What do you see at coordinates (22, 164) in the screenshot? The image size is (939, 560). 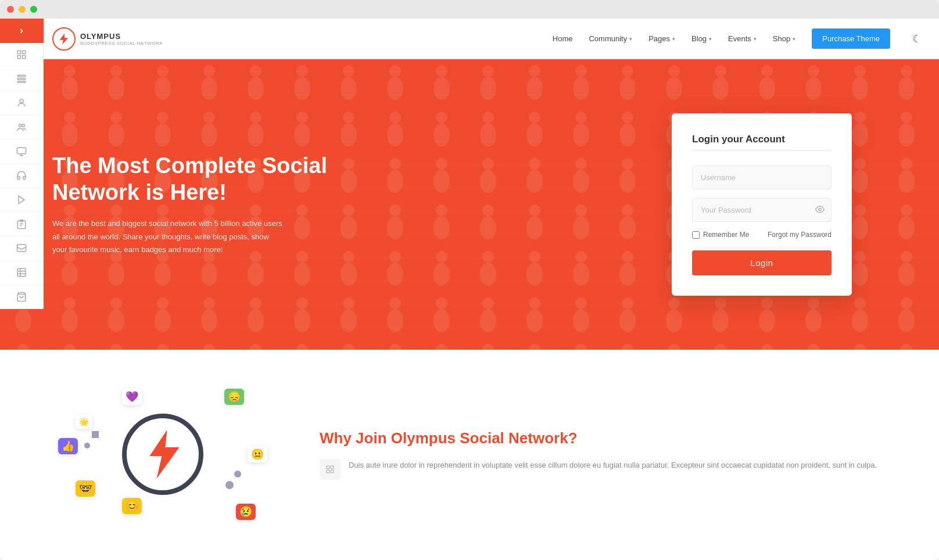 I see `sidebar: ›` at bounding box center [22, 164].